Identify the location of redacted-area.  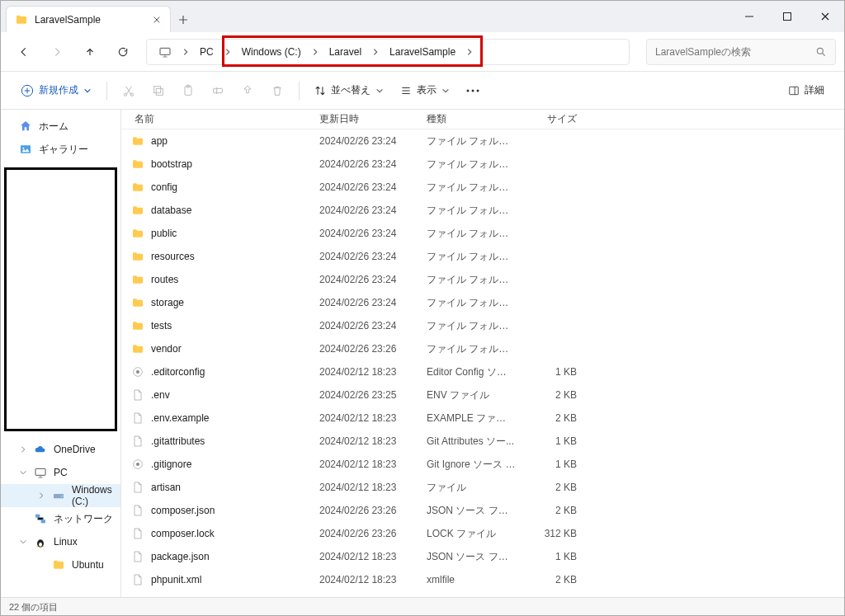
(61, 299).